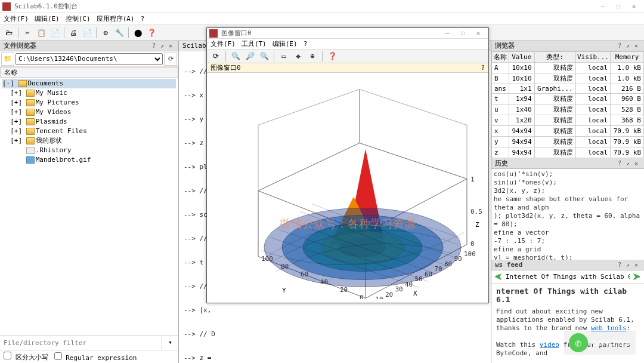  I want to click on menu-item: 应用程序(A), so click(116, 19).